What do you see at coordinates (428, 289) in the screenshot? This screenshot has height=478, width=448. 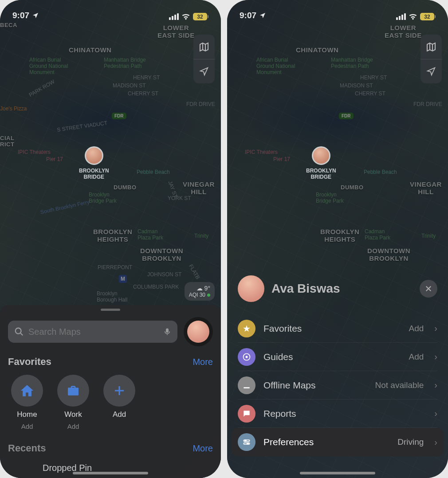 I see `close-button` at bounding box center [428, 289].